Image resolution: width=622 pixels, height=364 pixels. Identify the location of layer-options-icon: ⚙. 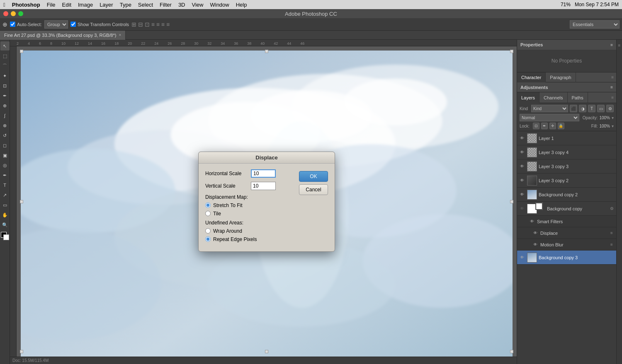
(612, 209).